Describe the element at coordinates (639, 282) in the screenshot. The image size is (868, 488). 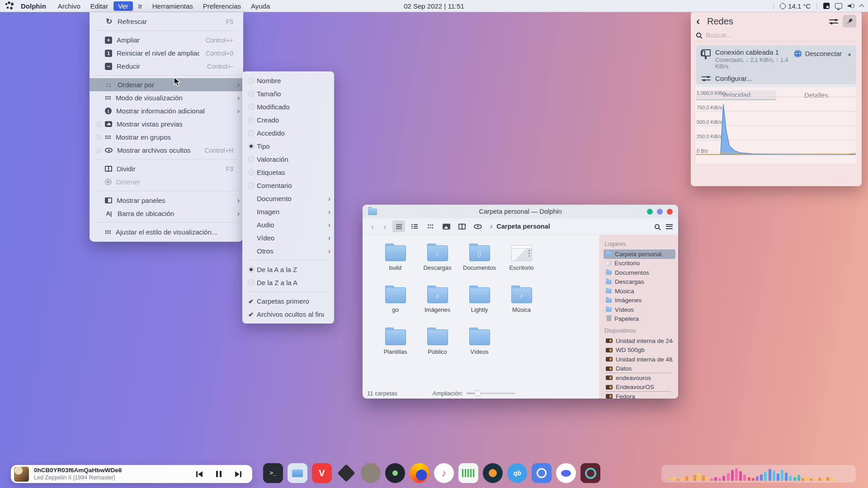
I see `place-item: Descargas` at that location.